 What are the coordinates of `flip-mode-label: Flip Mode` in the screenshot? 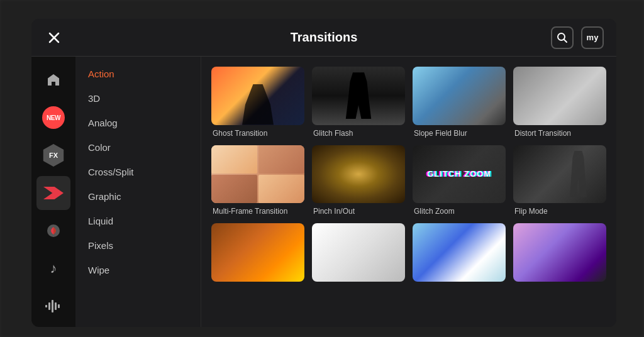 It's located at (560, 211).